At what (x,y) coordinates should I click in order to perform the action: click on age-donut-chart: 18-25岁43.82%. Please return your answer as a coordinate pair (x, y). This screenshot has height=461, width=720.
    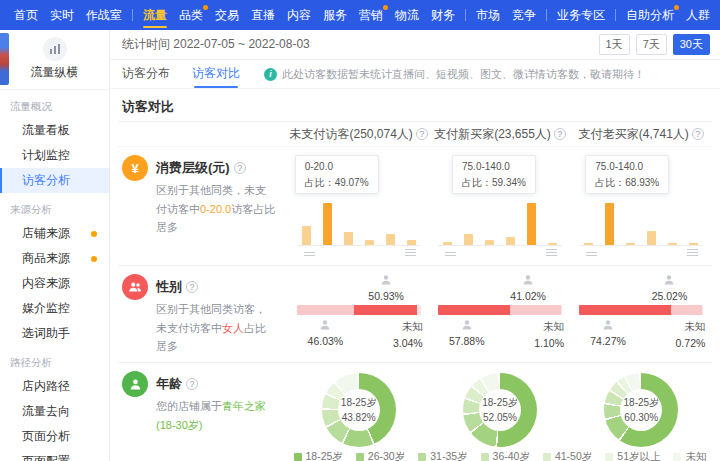
    Looking at the image, I should click on (359, 410).